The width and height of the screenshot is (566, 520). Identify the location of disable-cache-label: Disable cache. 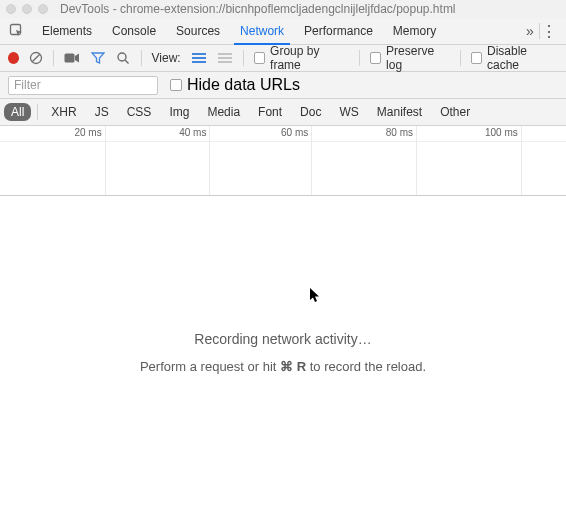
(522, 58).